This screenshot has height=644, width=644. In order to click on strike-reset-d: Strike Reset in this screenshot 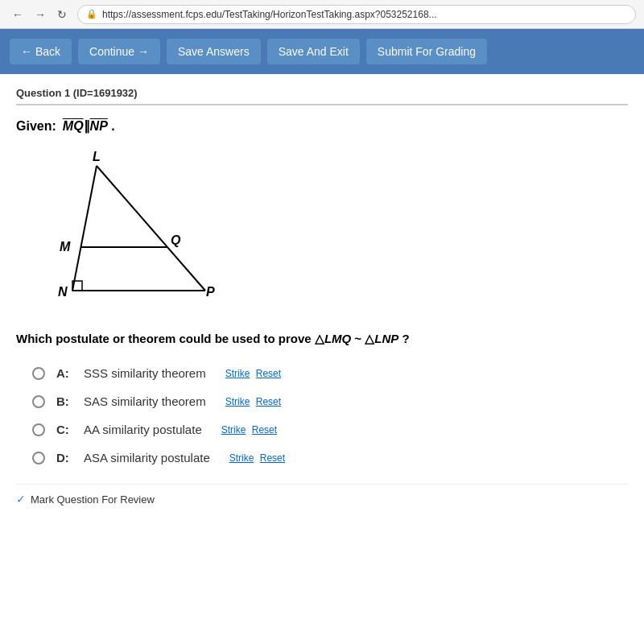, I will do `click(259, 458)`.